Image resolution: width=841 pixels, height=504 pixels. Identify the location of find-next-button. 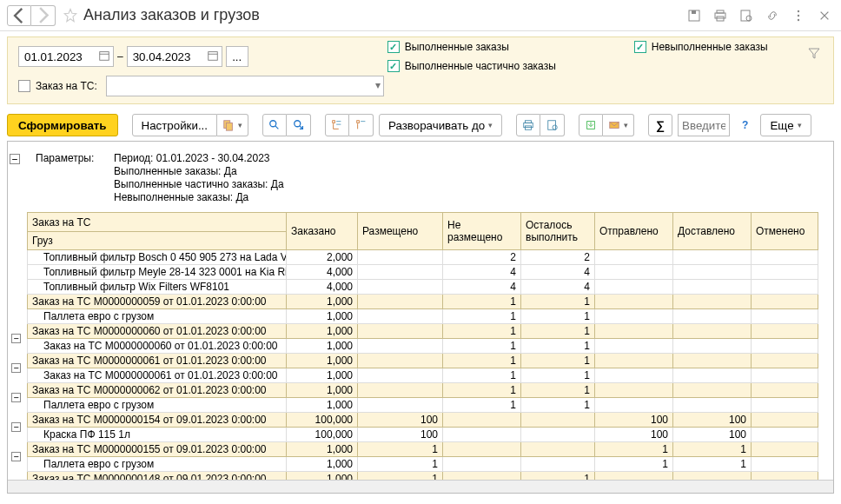
(299, 125).